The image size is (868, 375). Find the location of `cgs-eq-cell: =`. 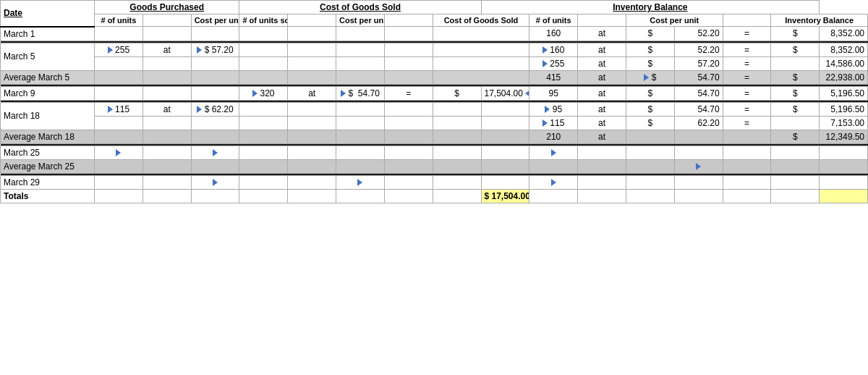

cgs-eq-cell: = is located at coordinates (408, 93).